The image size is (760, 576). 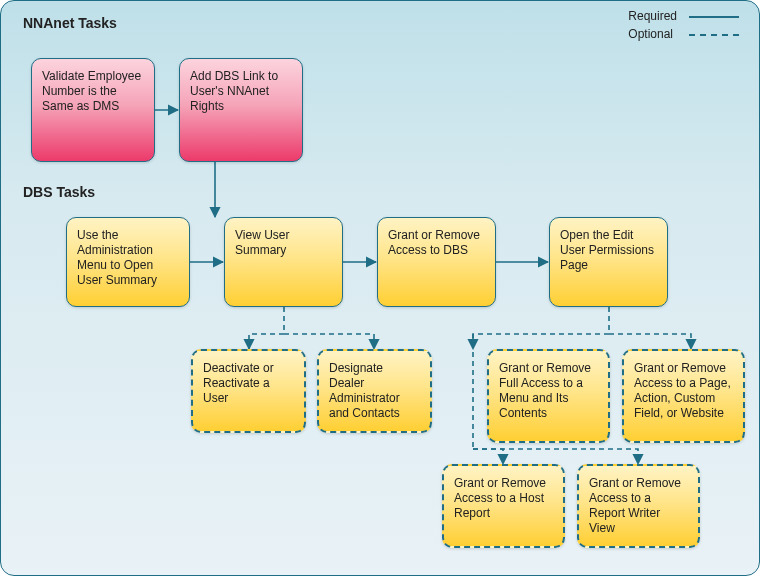 I want to click on node-report-writer-view: Grant or Remove Access to a Report Write…, so click(x=638, y=506).